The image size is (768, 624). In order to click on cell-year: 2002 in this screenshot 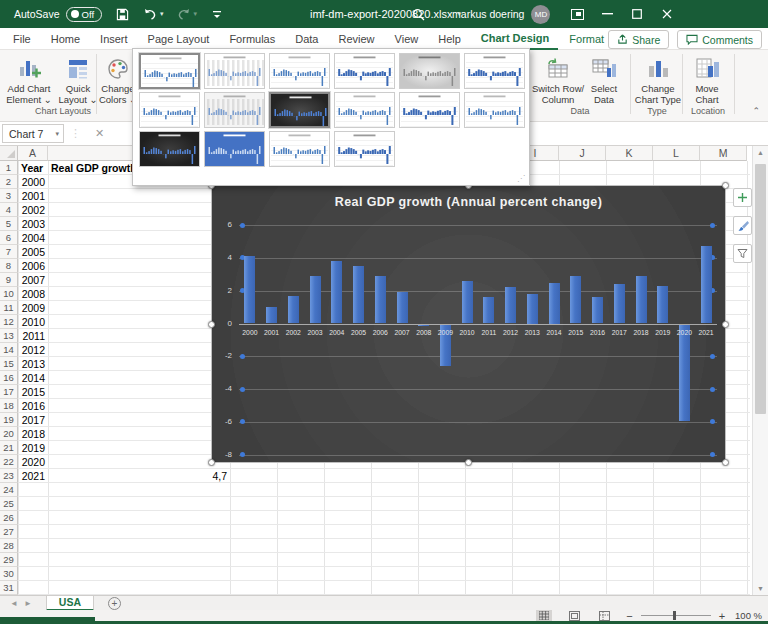, I will do `click(33, 210)`.